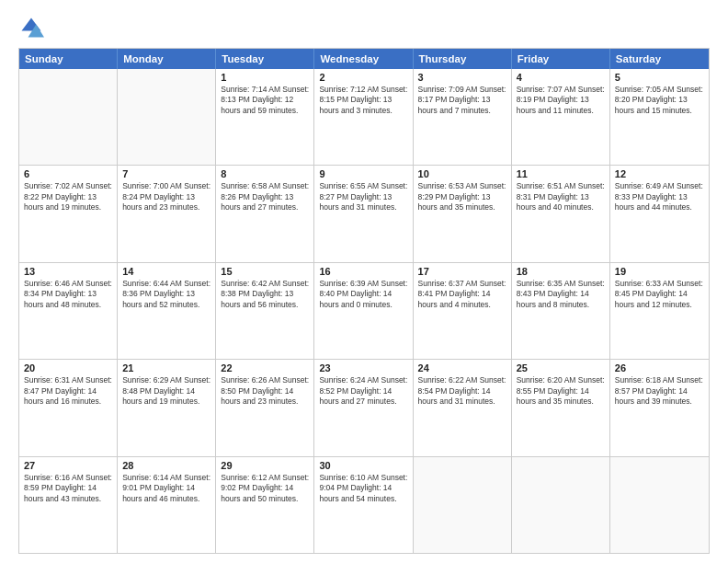  I want to click on day-info: Sunrise: 6:22 AM Sunset: 8:54 PM Dayligh…, so click(462, 391).